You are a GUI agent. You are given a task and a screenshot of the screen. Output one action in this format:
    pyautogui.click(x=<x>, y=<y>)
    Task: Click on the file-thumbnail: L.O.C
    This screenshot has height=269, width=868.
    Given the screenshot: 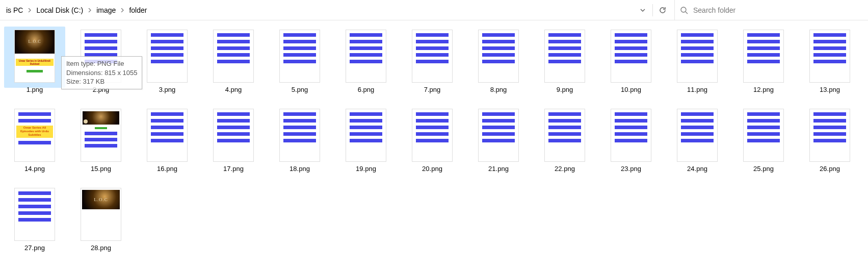 What is the action you would take?
    pyautogui.click(x=101, y=214)
    